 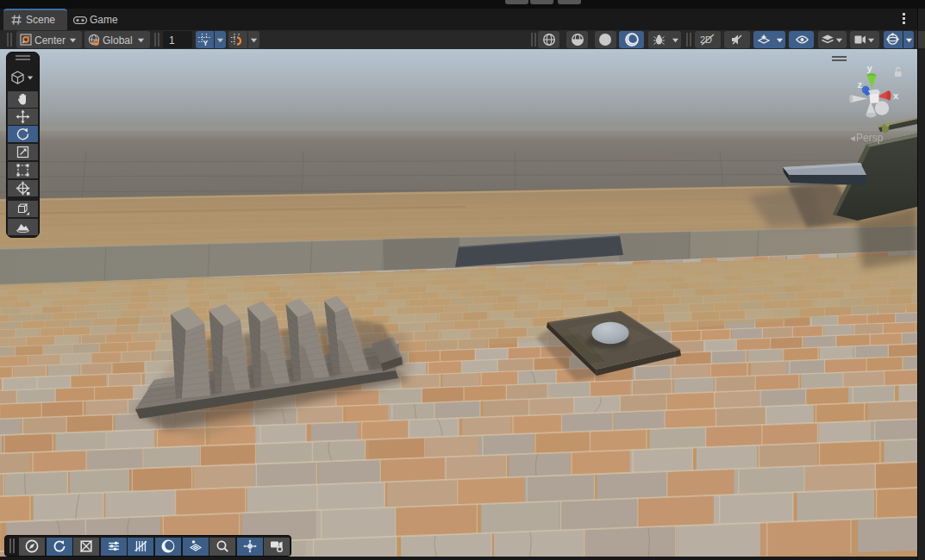 I want to click on svg-text: Y, so click(x=206, y=43).